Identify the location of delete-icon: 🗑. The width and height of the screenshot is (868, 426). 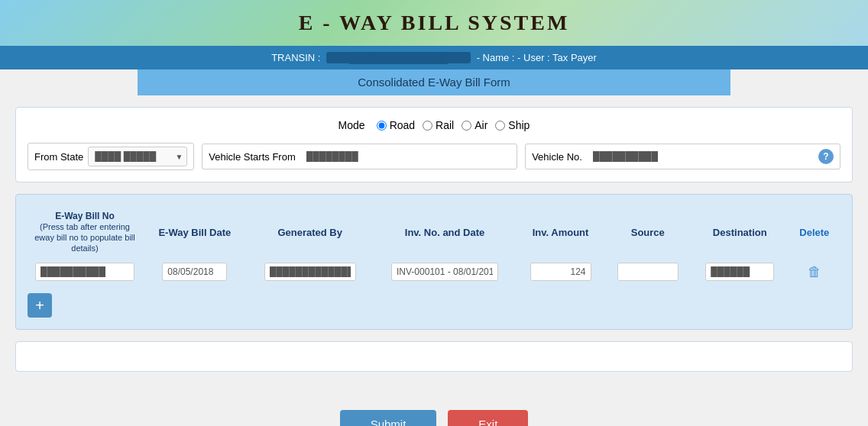
(815, 272).